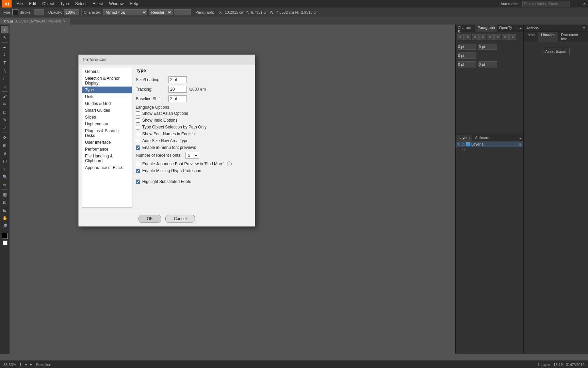 This screenshot has width=588, height=368. What do you see at coordinates (182, 12) in the screenshot?
I see `font-size-input` at bounding box center [182, 12].